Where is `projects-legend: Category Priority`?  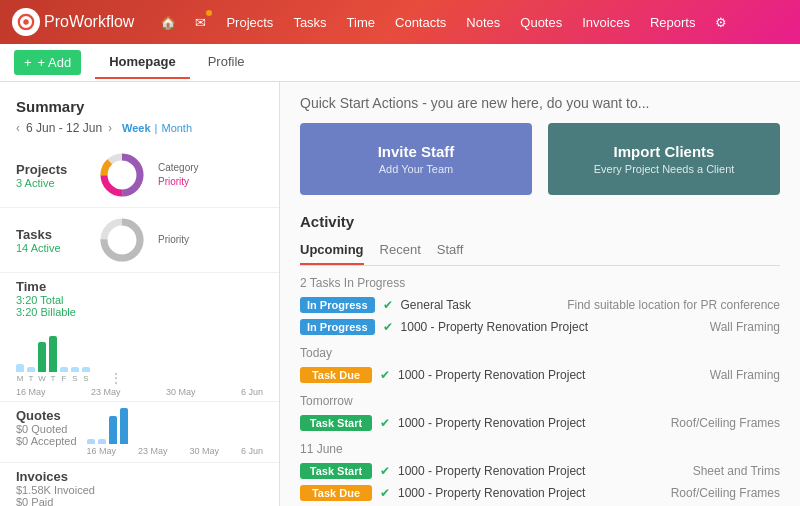
projects-legend: Category Priority is located at coordinates (178, 175).